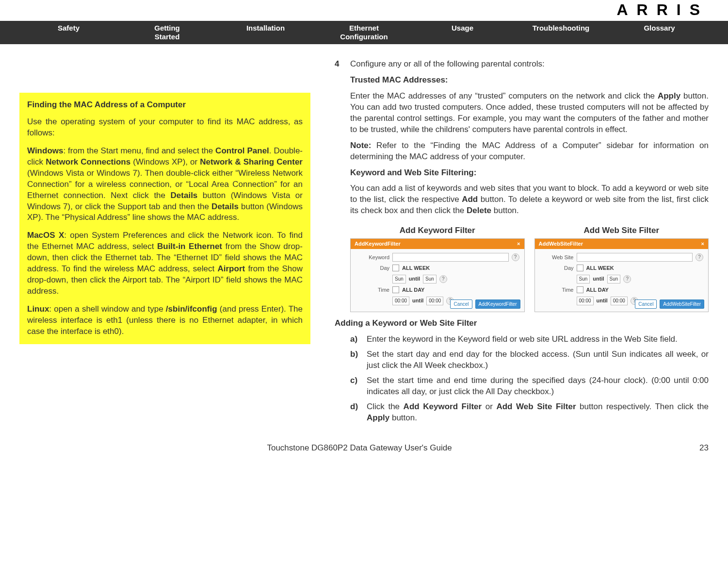 Image resolution: width=728 pixels, height=582 pixels. What do you see at coordinates (377, 244) in the screenshot?
I see `dialog1-title: AddKeywordFilter` at bounding box center [377, 244].